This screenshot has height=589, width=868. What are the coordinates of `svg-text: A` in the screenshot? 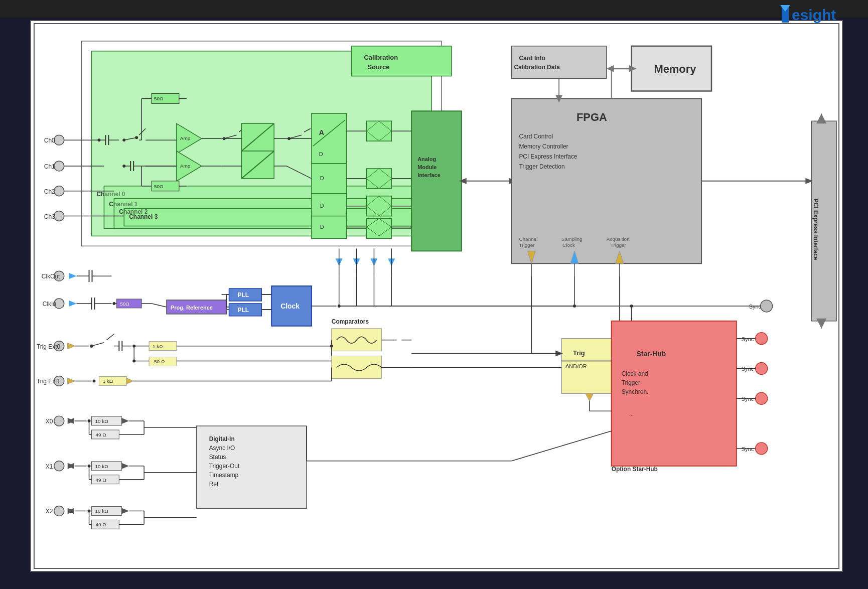 It's located at (322, 132).